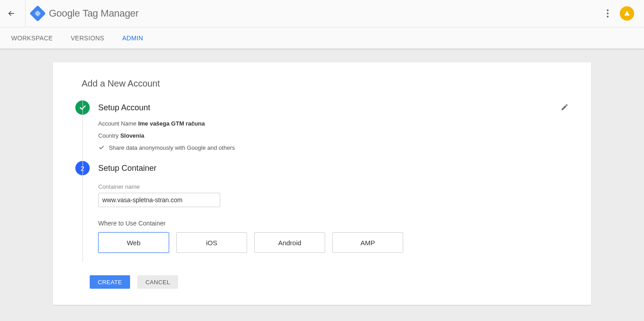 This screenshot has width=644, height=321. I want to click on pencil-icon, so click(565, 107).